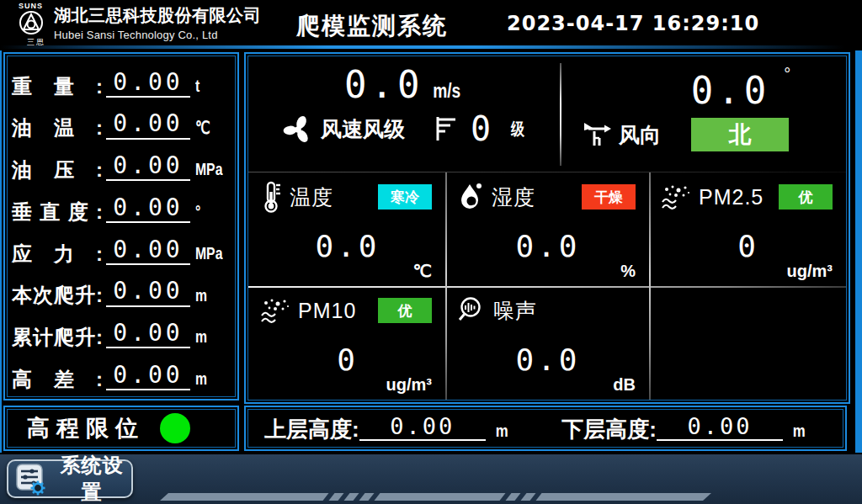 The width and height of the screenshot is (862, 504). What do you see at coordinates (740, 135) in the screenshot?
I see `wind-direction-badge: 北` at bounding box center [740, 135].